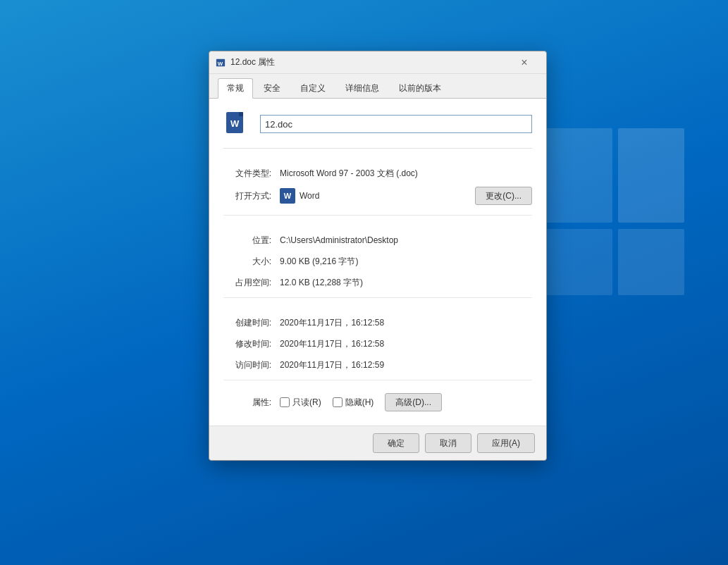  Describe the element at coordinates (313, 88) in the screenshot. I see `tab-custom: 自定义` at that location.